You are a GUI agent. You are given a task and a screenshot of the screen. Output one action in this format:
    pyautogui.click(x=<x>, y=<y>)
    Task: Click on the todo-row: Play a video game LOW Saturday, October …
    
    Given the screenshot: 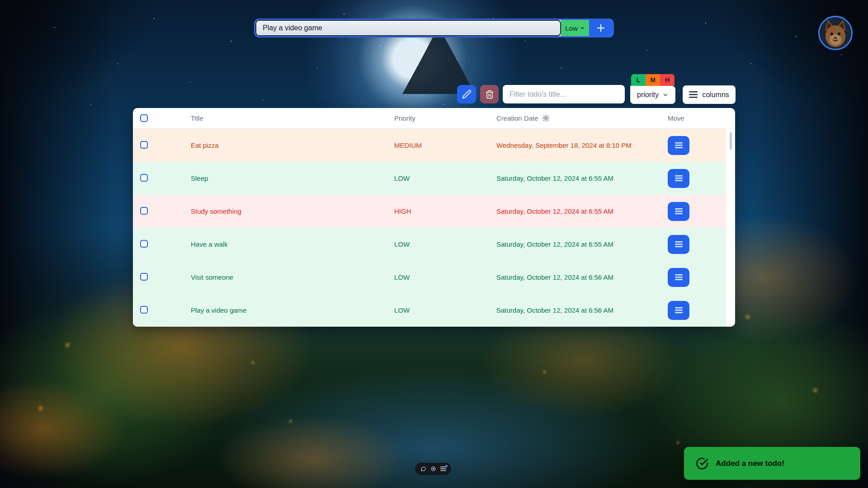 What is the action you would take?
    pyautogui.click(x=429, y=310)
    